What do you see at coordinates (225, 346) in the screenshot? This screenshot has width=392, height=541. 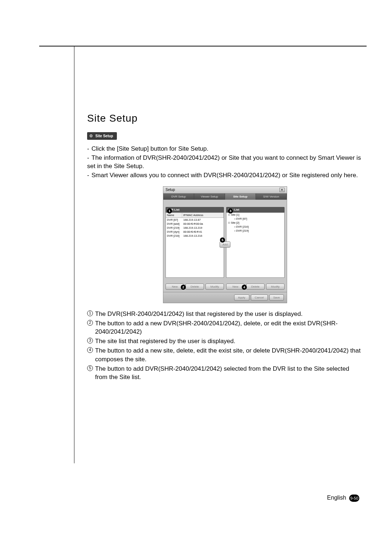 I see `explanation-list: 1The DVR(SHR-2040/2041/2042) list that r…` at bounding box center [225, 346].